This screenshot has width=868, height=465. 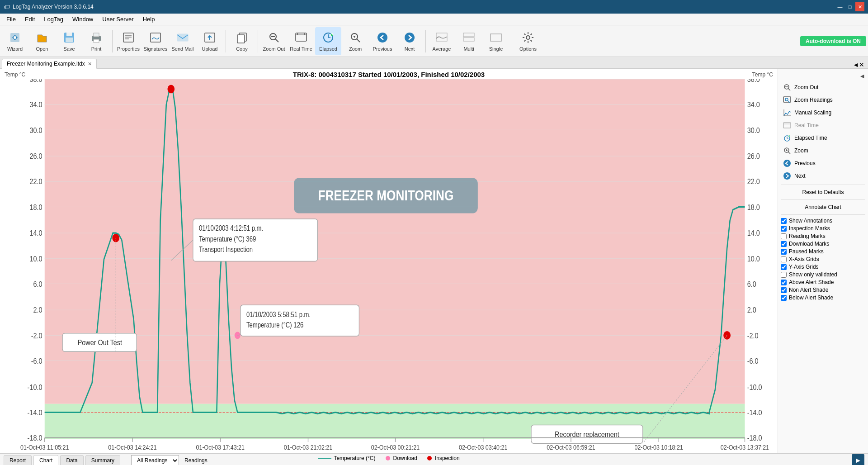 I want to click on rp-zoom-out-button: Zoom Out, so click(x=823, y=87).